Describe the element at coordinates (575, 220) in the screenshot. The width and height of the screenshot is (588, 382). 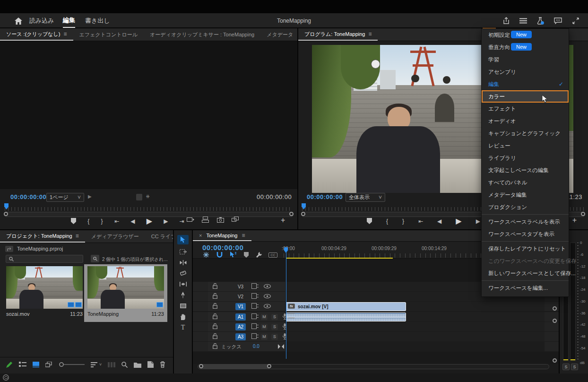
I see `program-button-editor: +` at that location.